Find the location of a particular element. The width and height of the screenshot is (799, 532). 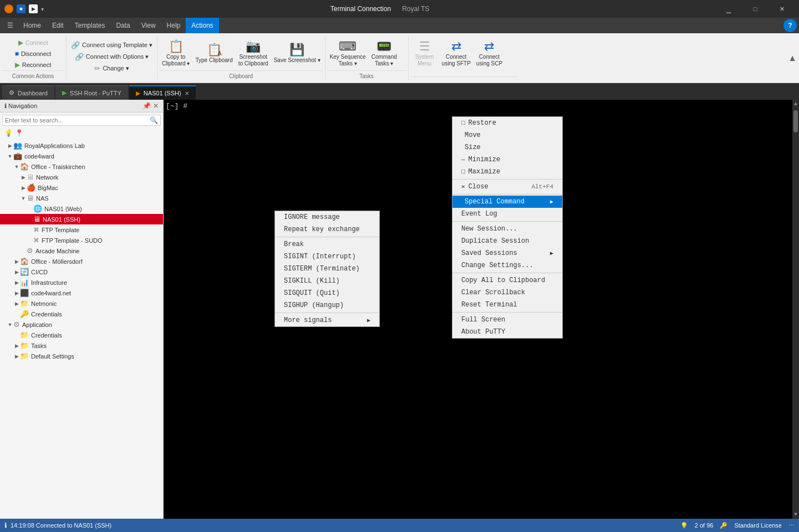

tree-item-credentials: 🔑 Credentials is located at coordinates (82, 314).